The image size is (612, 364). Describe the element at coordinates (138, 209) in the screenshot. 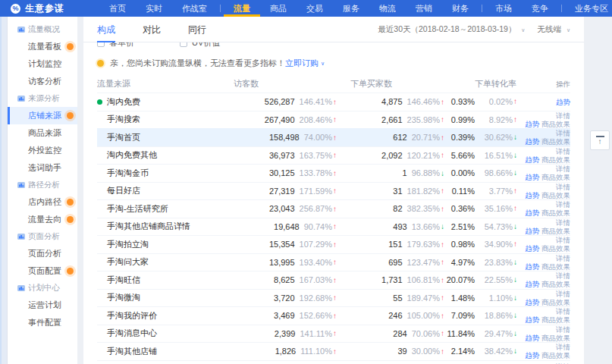

I see `source-name: 手淘-生活研究所` at that location.